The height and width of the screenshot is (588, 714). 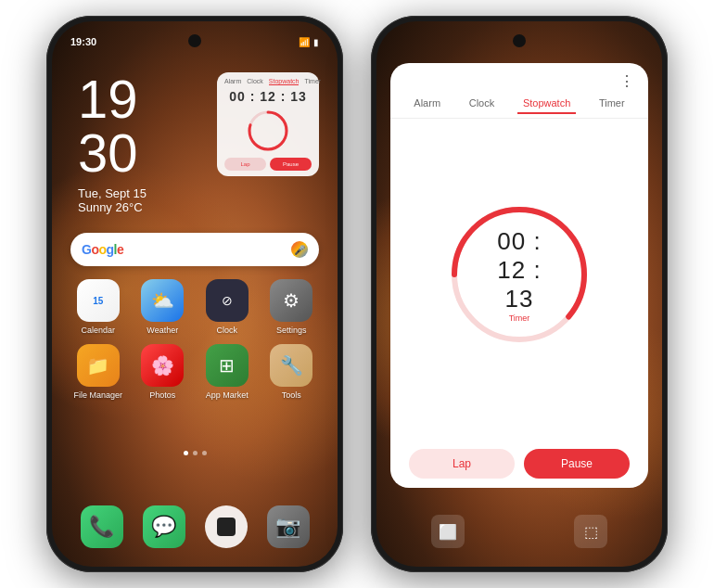 I want to click on widget-tab-timer: Timer, so click(x=312, y=82).